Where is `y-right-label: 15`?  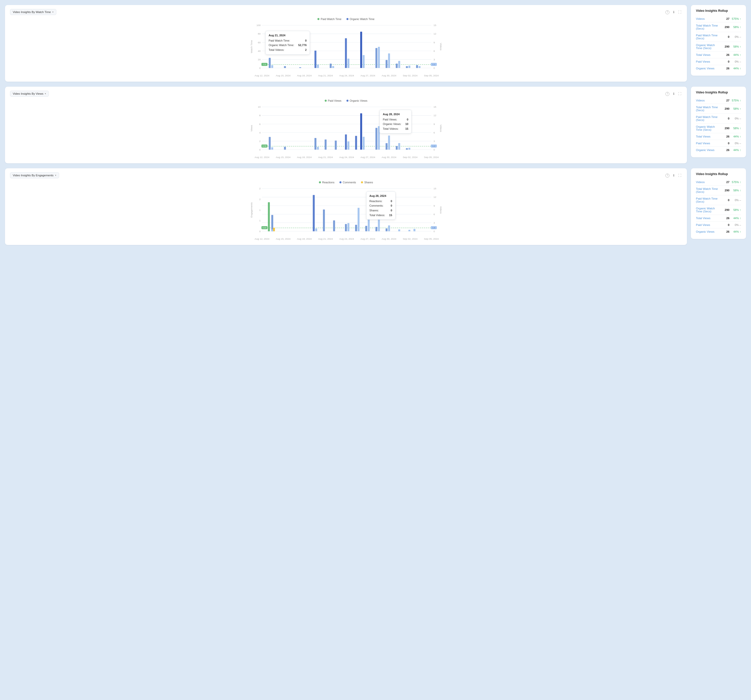
y-right-label: 15 is located at coordinates (435, 107).